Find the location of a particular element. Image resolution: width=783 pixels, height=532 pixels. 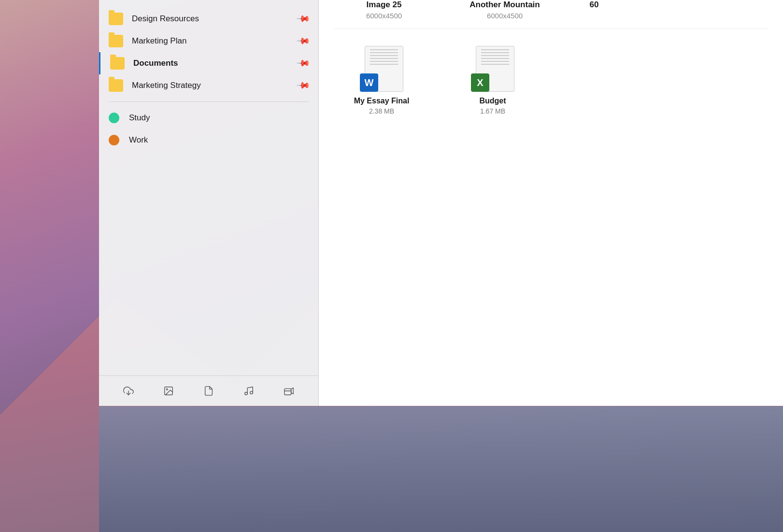

word-badge: W is located at coordinates (369, 83).